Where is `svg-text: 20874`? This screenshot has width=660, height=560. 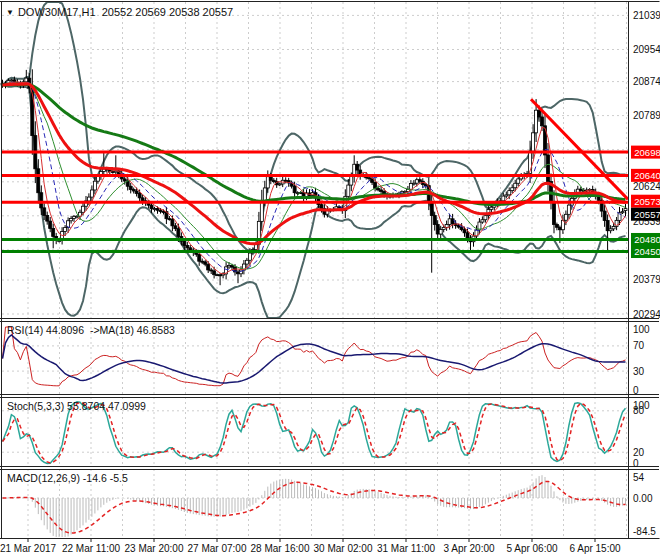
svg-text: 20874 is located at coordinates (646, 82).